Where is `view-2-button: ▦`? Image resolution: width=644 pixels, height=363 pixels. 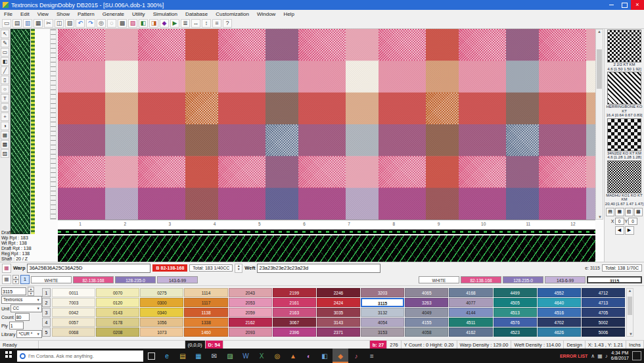 view-2-button: ▦ is located at coordinates (619, 212).